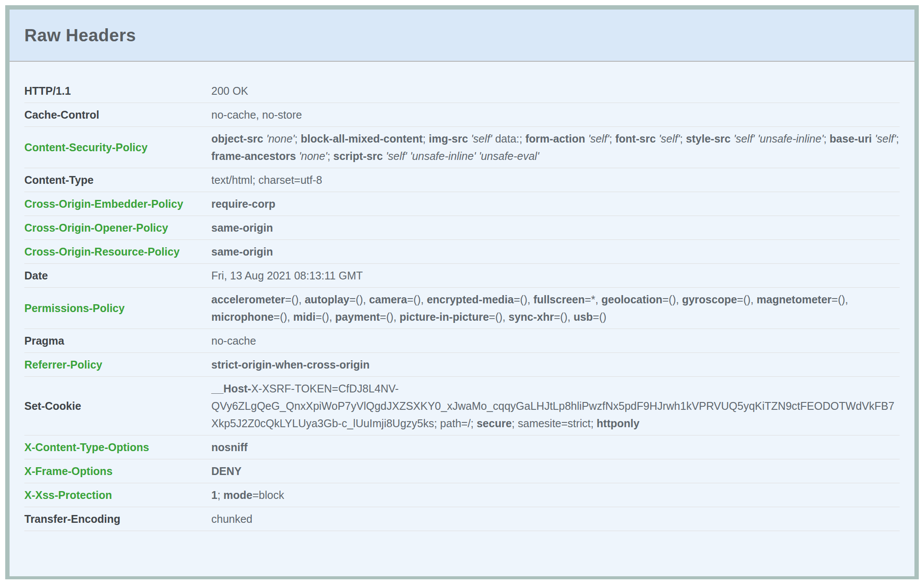  Describe the element at coordinates (462, 448) in the screenshot. I see `header-row: X-Content-Type-Optionsnosniff` at that location.